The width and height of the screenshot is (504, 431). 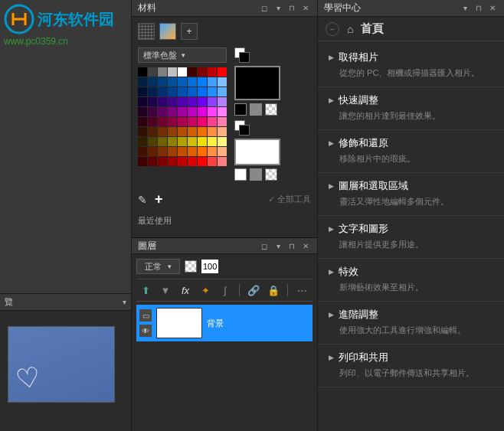 What do you see at coordinates (411, 280) in the screenshot?
I see `learning-item: ▶特效新增藝術效果至相片。` at bounding box center [411, 280].